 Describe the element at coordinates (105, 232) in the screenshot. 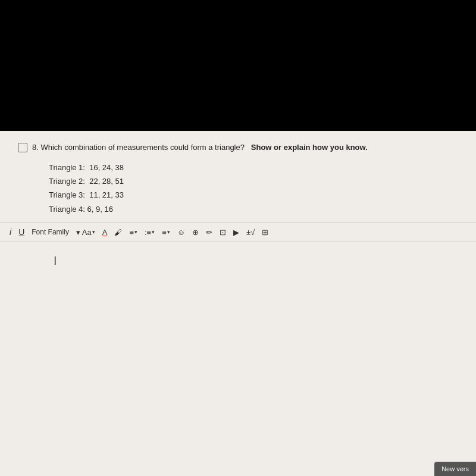

I see `font-color-button: A` at that location.